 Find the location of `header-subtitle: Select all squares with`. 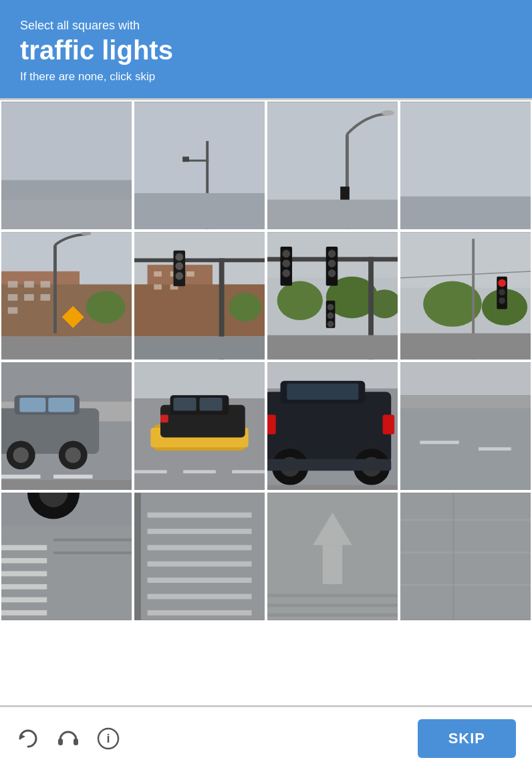

header-subtitle: Select all squares with is located at coordinates (266, 25).